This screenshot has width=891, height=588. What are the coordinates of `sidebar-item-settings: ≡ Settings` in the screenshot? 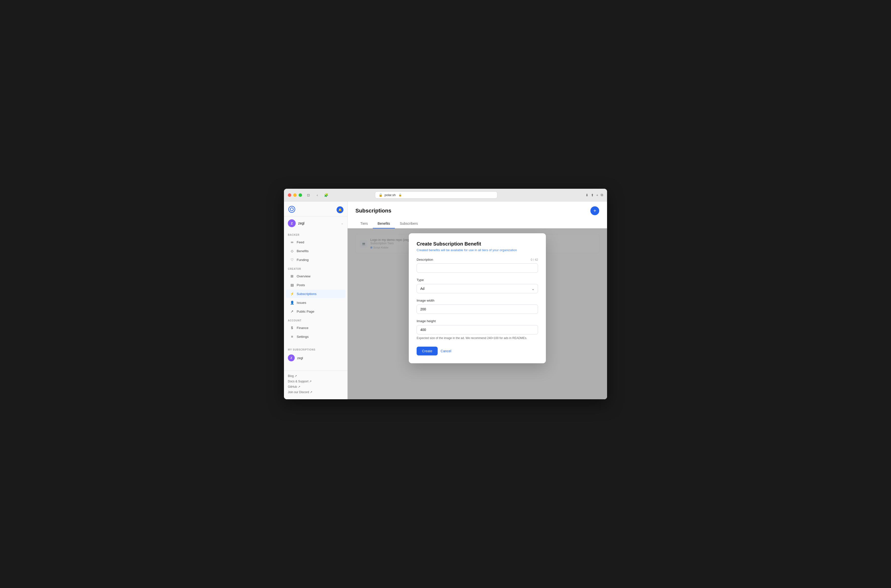 It's located at (316, 337).